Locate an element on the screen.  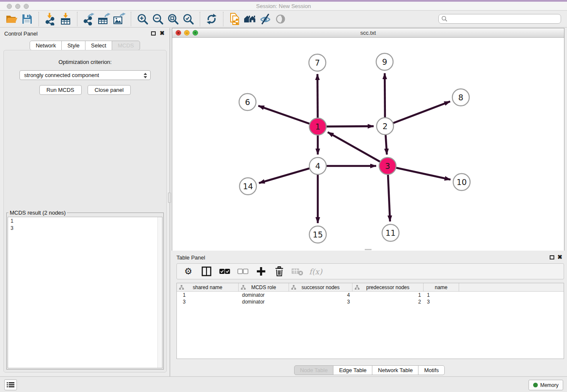
run-mcds-button: Run MCDS is located at coordinates (61, 90).